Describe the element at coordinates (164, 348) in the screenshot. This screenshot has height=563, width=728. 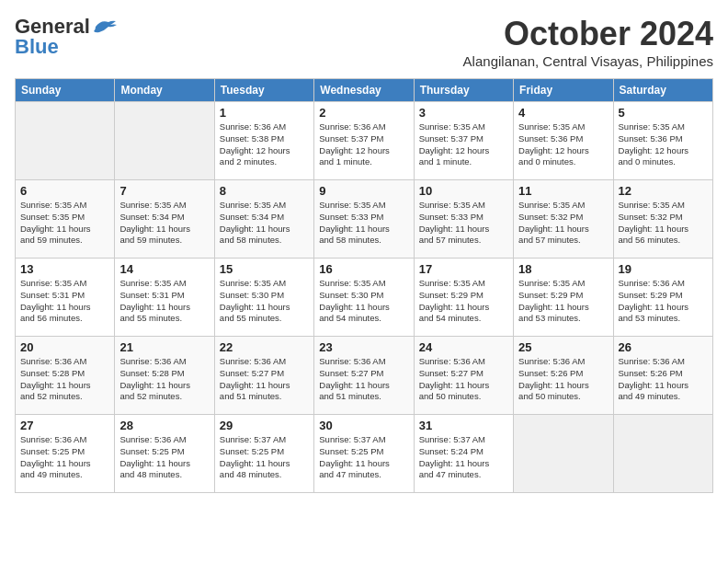
I see `day-number: 21` at that location.